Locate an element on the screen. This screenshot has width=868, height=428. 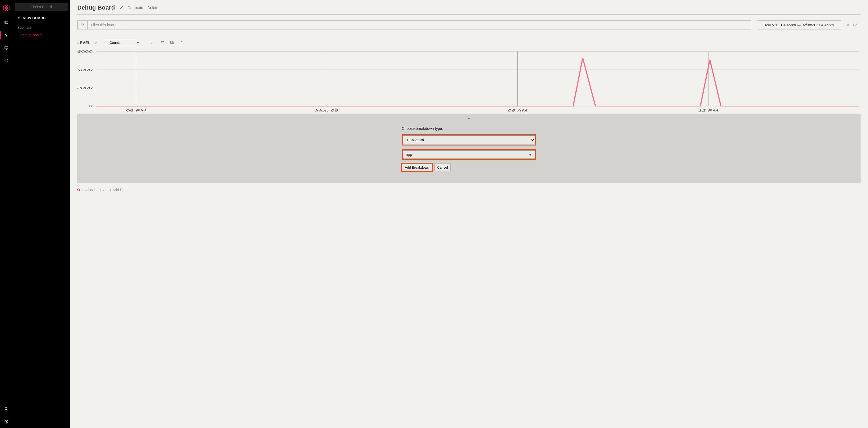
icon-rail is located at coordinates (6, 214).